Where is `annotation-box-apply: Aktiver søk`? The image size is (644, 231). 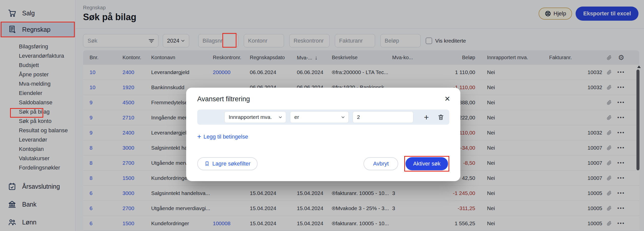
annotation-box-apply: Aktiver søk is located at coordinates (427, 164).